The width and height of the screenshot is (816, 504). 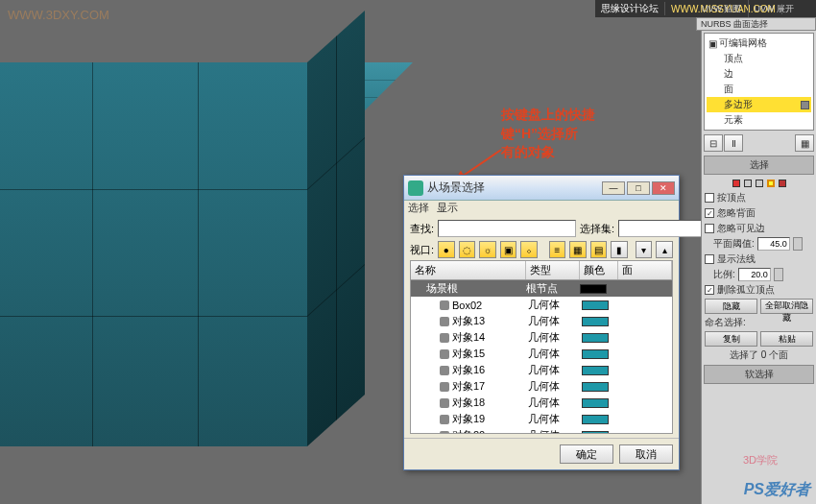 What do you see at coordinates (507, 228) in the screenshot?
I see `search-input` at bounding box center [507, 228].